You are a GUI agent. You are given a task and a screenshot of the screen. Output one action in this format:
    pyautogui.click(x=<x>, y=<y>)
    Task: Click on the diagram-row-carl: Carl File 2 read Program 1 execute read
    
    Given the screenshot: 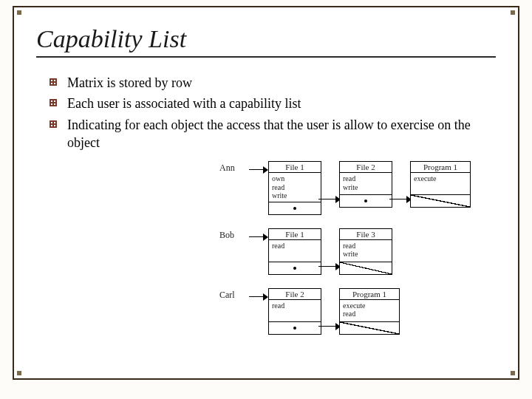 What is the action you would take?
    pyautogui.click(x=352, y=312)
    